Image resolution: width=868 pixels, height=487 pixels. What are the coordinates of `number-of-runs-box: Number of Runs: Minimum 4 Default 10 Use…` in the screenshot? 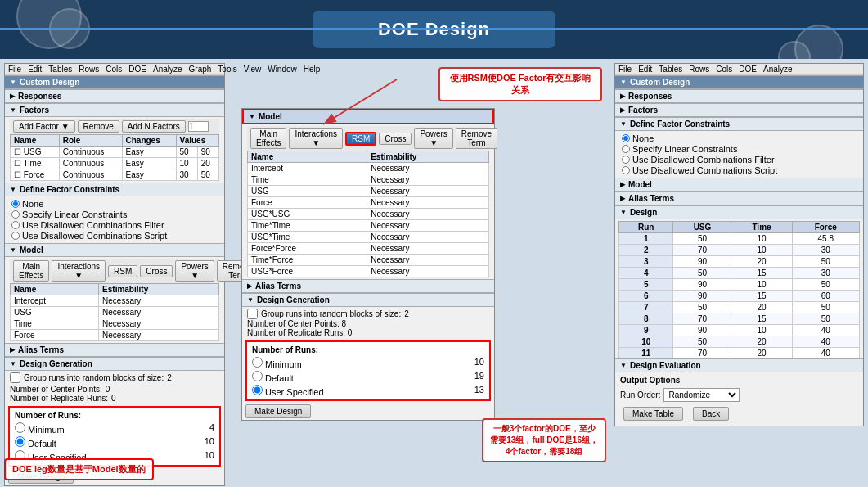 It's located at (115, 436).